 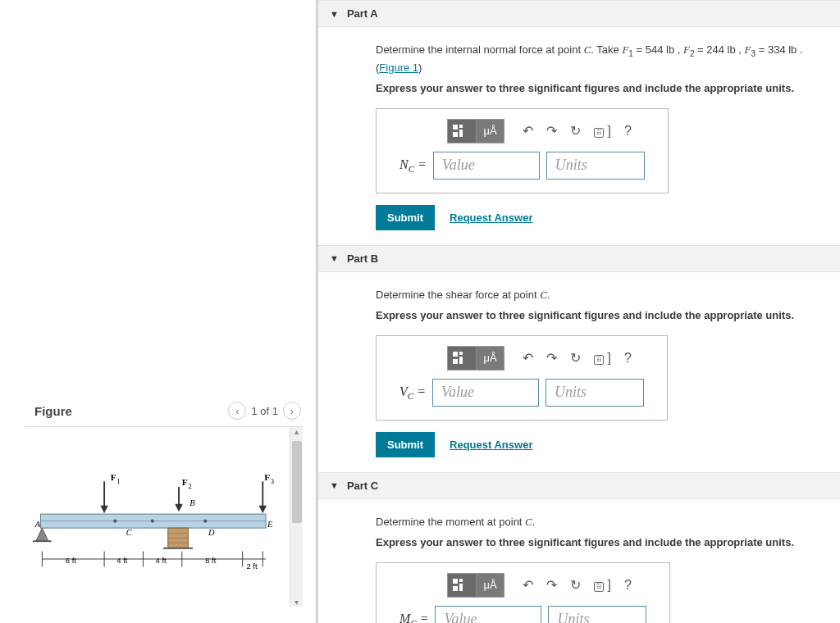 What do you see at coordinates (596, 316) in the screenshot?
I see `part-b-instr: Express your answer to three significant…` at bounding box center [596, 316].